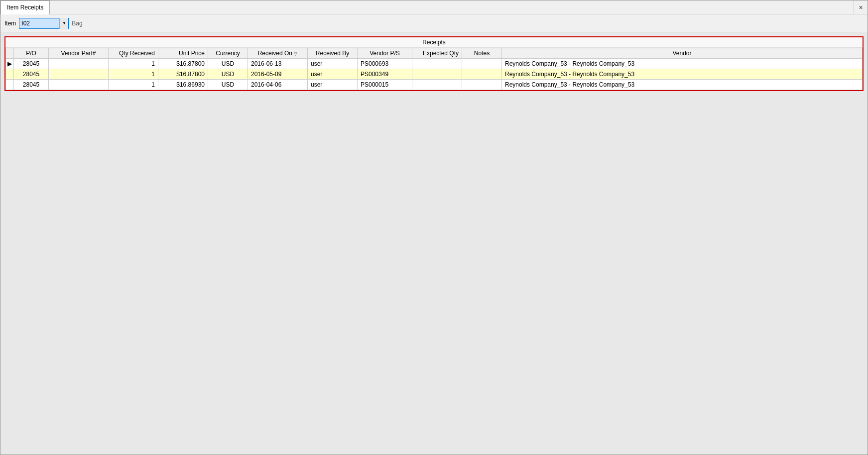 Image resolution: width=868 pixels, height=455 pixels. What do you see at coordinates (25, 7) in the screenshot?
I see `window-title: Item Receipts` at bounding box center [25, 7].